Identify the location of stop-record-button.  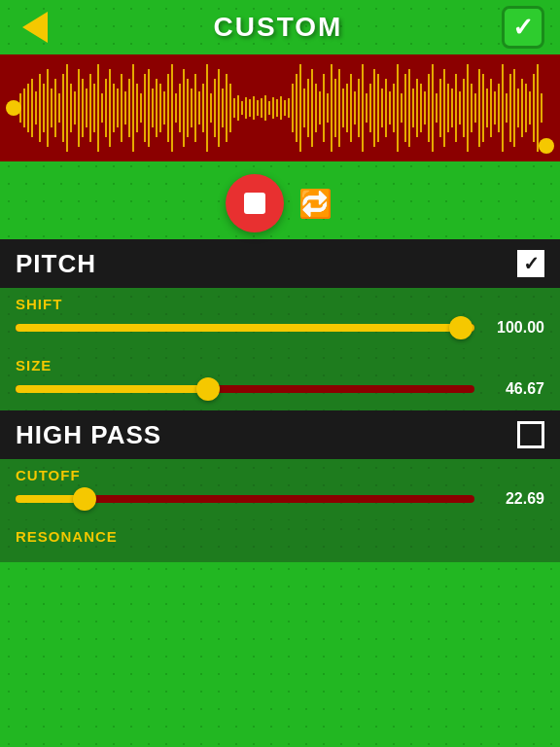
(255, 203).